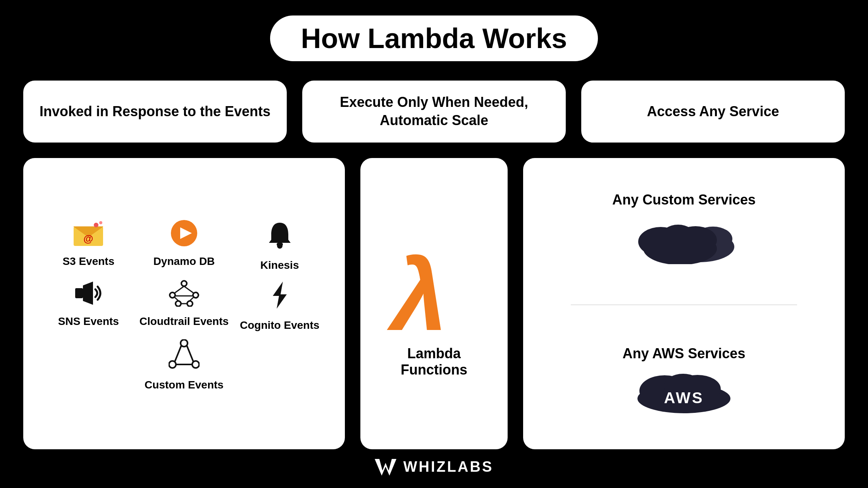  Describe the element at coordinates (434, 38) in the screenshot. I see `page-title-wrapper: How Lambda Works` at that location.